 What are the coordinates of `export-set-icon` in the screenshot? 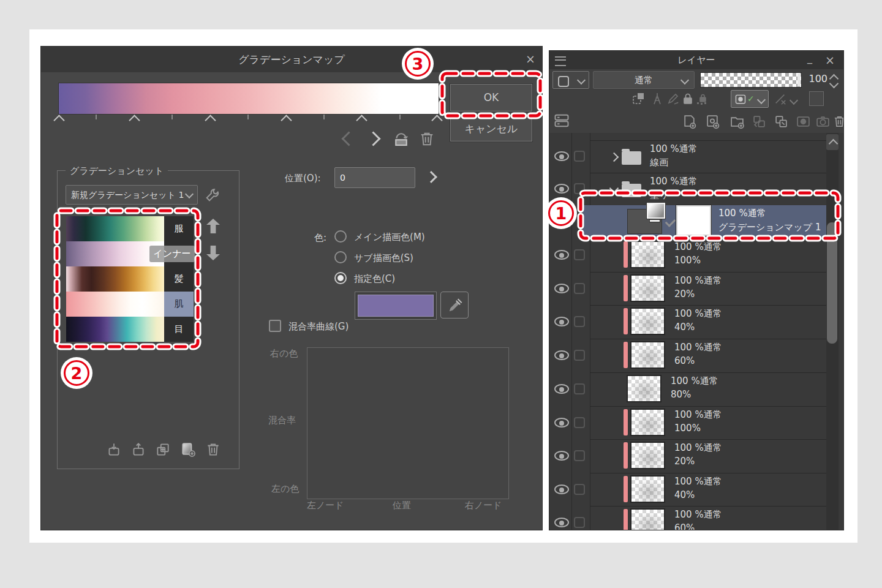 It's located at (138, 450).